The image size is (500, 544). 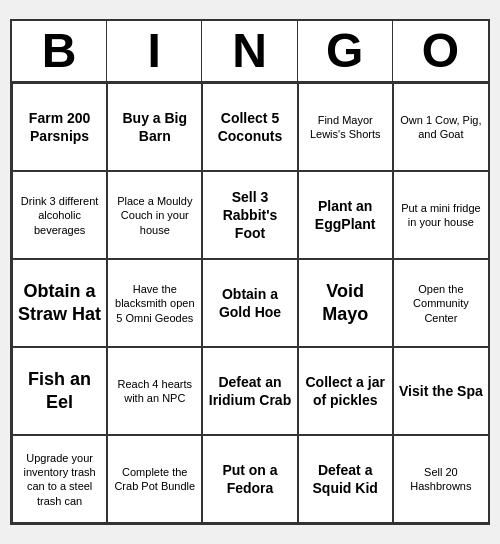 I want to click on bingo-cell-13: Void Mayo, so click(x=346, y=303).